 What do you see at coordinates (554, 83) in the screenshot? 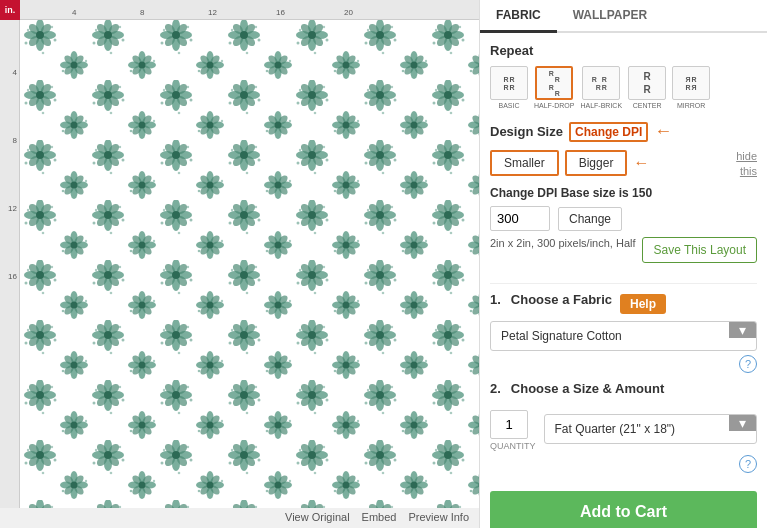
I see `repeat-half-drop-icon: RRRR` at bounding box center [554, 83].